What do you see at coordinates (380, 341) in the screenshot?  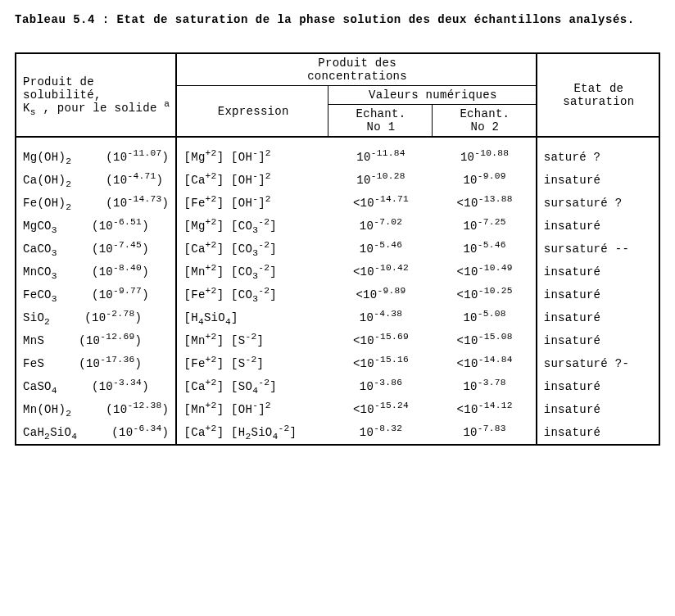 I see `cell-value-1: <10-15.69` at bounding box center [380, 341].